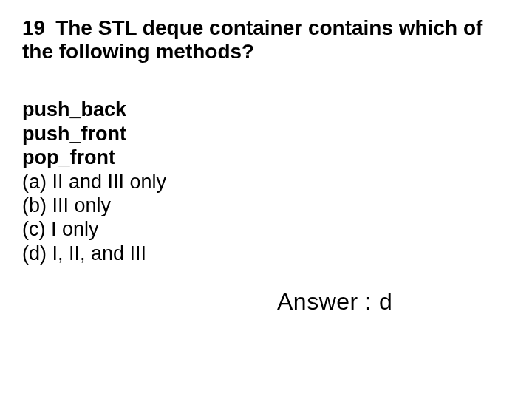 The width and height of the screenshot is (532, 399). What do you see at coordinates (266, 134) in the screenshot?
I see `method-2: push_front` at bounding box center [266, 134].